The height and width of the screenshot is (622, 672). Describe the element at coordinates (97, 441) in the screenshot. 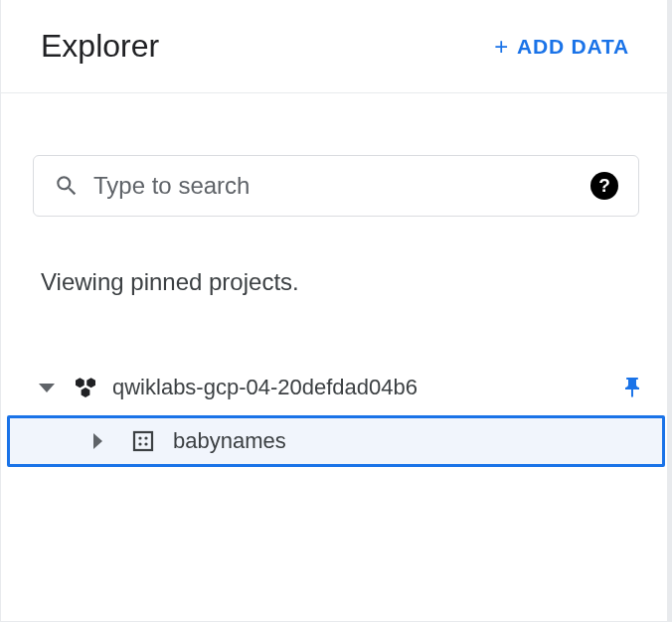

I see `caret-right-icon` at that location.